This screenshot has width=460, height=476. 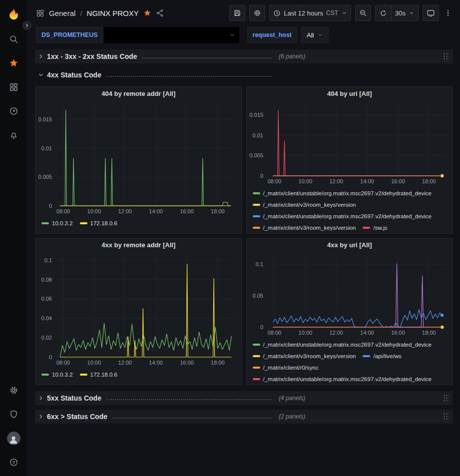 What do you see at coordinates (104, 375) in the screenshot?
I see `legend-label: 172.18.0.6` at bounding box center [104, 375].